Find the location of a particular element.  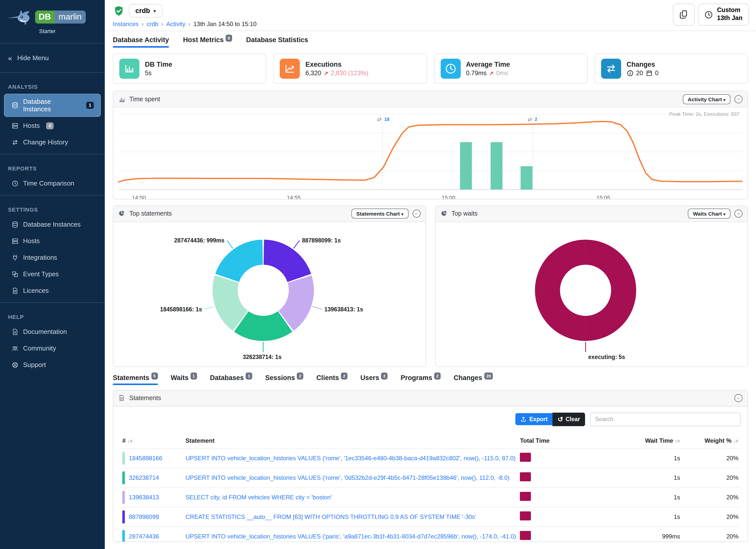

instance-selector: crdb ▾ is located at coordinates (146, 11).